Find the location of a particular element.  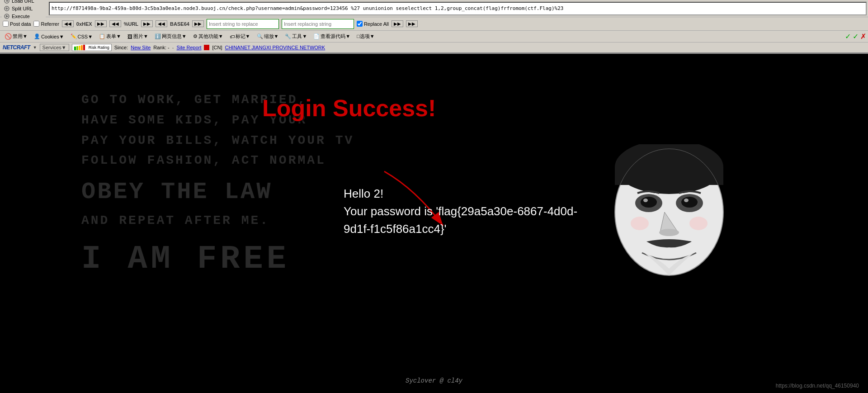

risk-rating-icon is located at coordinates (81, 47).